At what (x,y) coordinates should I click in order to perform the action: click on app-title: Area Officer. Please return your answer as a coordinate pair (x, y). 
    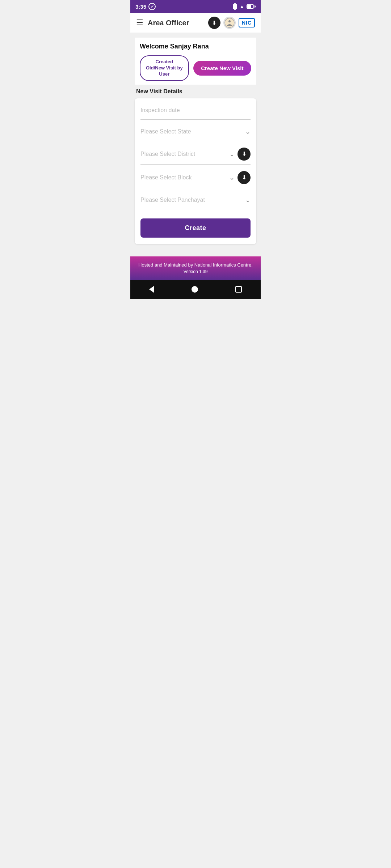
    Looking at the image, I should click on (169, 23).